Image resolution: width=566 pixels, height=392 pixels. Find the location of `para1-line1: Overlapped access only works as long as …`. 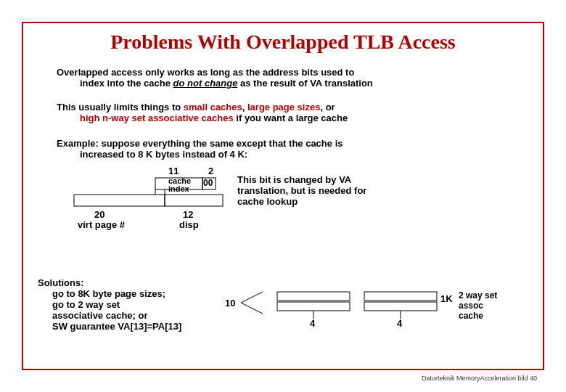

para1-line1: Overlapped access only works as long as … is located at coordinates (205, 73).